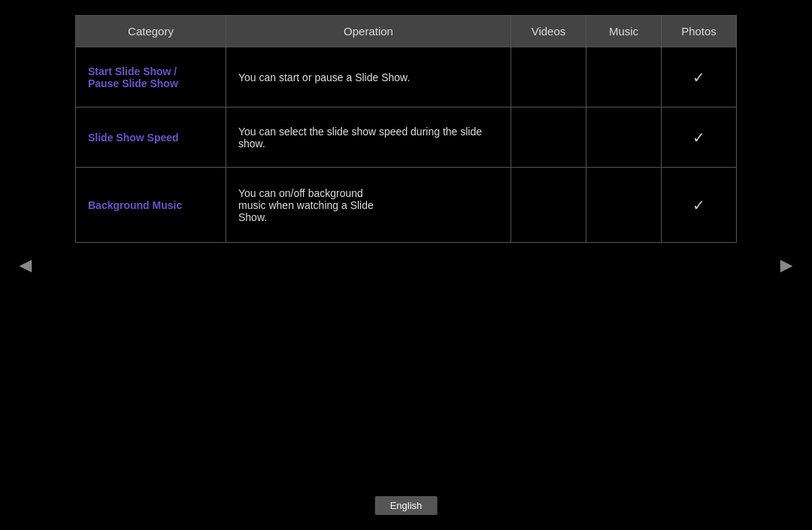 This screenshot has width=812, height=530. Describe the element at coordinates (624, 205) in the screenshot. I see `music-check-bg-music` at that location.